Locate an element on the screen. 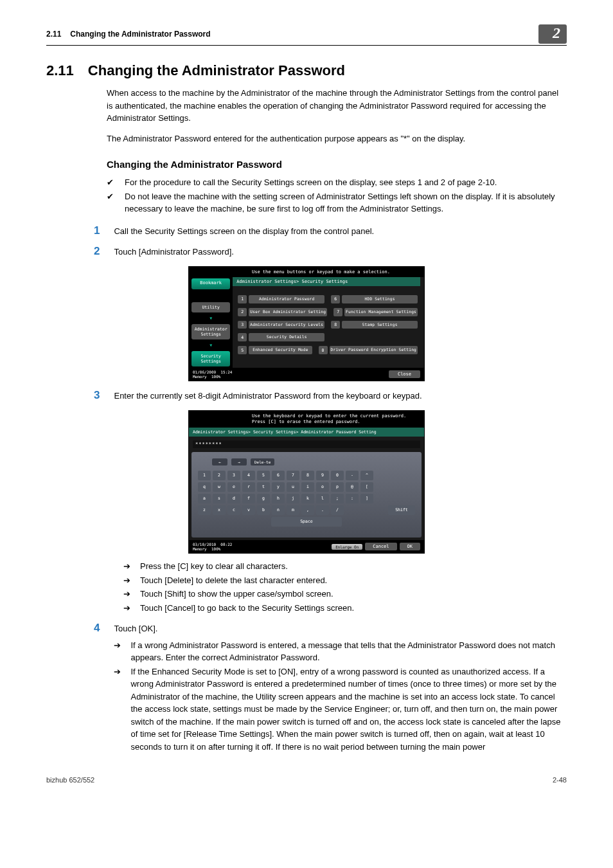 Image resolution: width=613 pixels, height=868 pixels. password-field: ******** is located at coordinates (306, 444).